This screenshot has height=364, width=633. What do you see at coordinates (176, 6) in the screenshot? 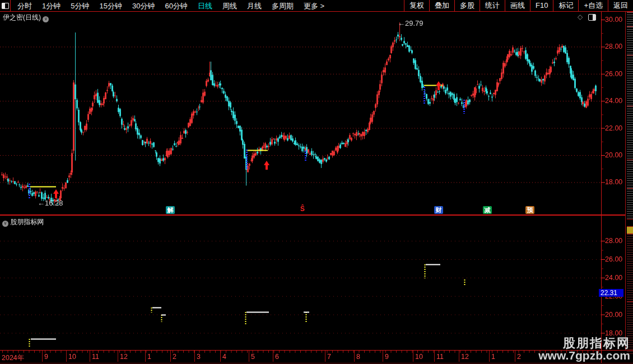
I see `menu-item-6: 60分钟` at bounding box center [176, 6].